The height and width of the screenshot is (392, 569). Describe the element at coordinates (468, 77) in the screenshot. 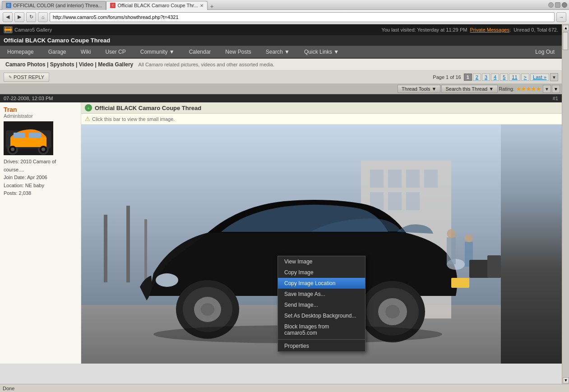

I see `page-current: 1` at that location.